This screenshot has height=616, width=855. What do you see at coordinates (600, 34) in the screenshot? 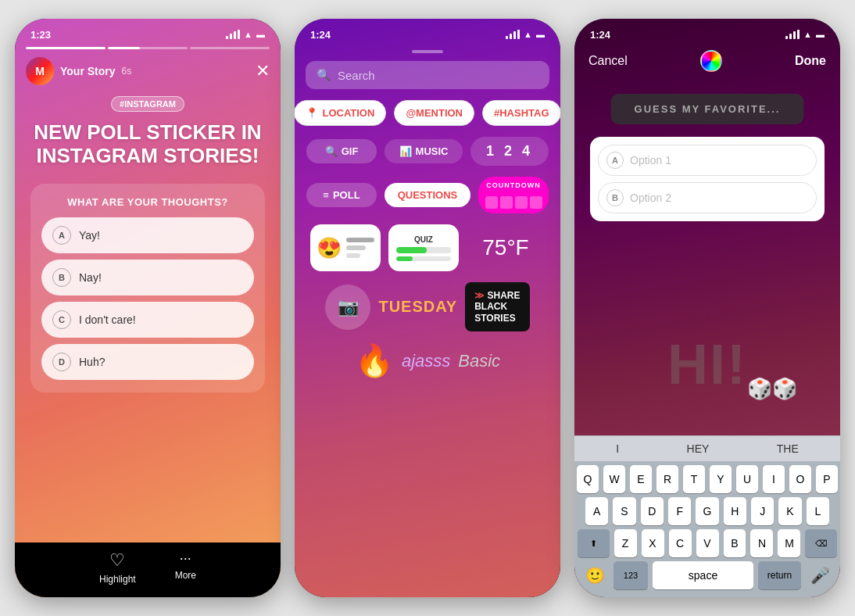
I see `status-time-3: 1:24` at bounding box center [600, 34].